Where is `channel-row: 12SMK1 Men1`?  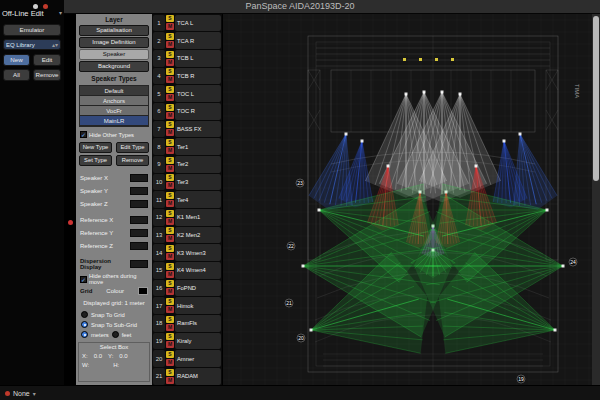
channel-row: 12SMK1 Men1 is located at coordinates (187, 217).